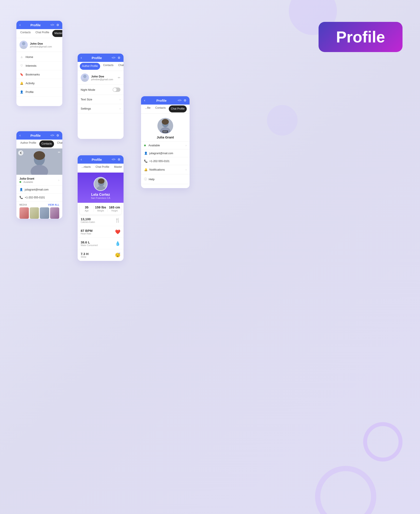  I want to click on card5-tab-chat: Chat Profile, so click(178, 109).